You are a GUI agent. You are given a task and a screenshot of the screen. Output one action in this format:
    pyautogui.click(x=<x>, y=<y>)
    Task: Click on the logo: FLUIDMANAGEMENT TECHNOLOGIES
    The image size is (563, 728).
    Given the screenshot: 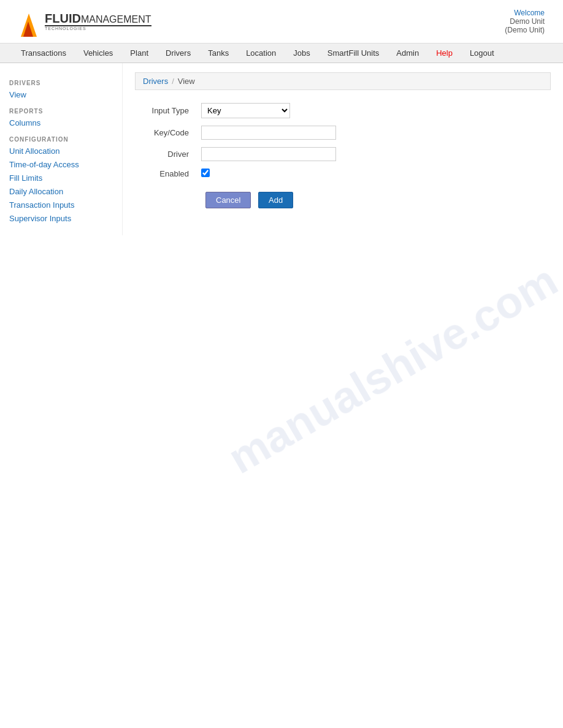 What is the action you would take?
    pyautogui.click(x=85, y=21)
    